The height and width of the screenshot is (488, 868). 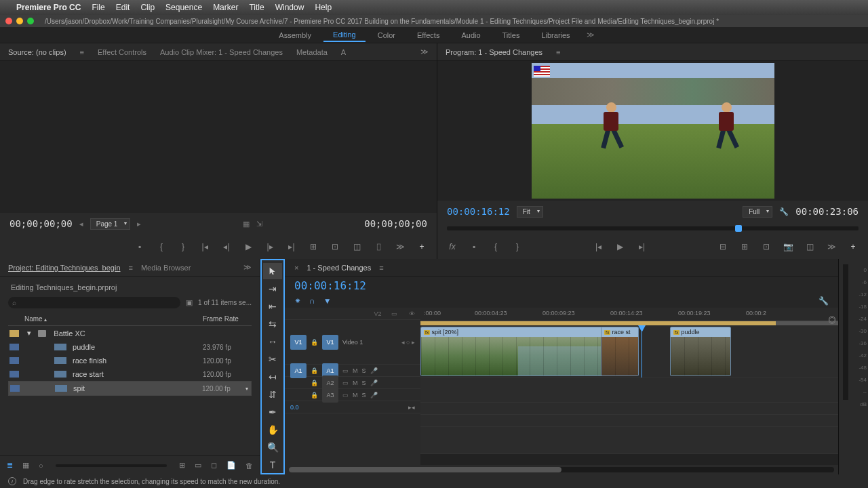 I want to click on ws-audio: Audio, so click(x=471, y=35).